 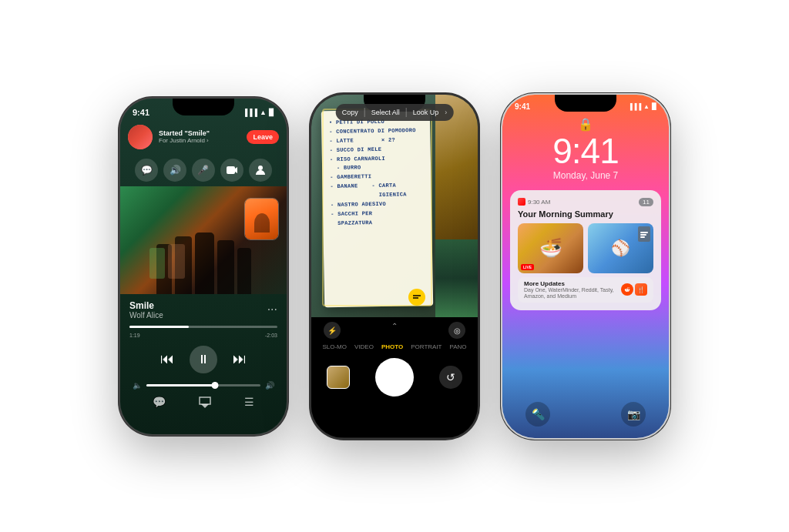 I want to click on mode-photo: PHOTO, so click(x=392, y=346).